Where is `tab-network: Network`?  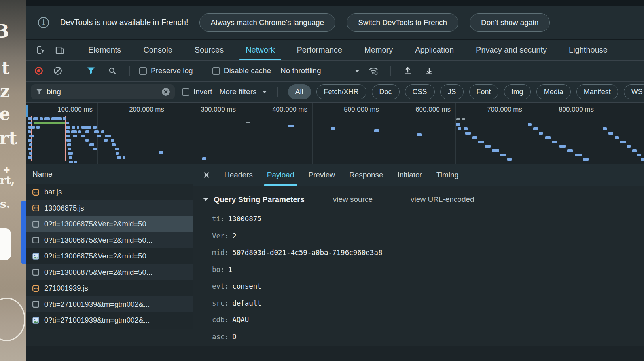 tab-network: Network is located at coordinates (260, 50).